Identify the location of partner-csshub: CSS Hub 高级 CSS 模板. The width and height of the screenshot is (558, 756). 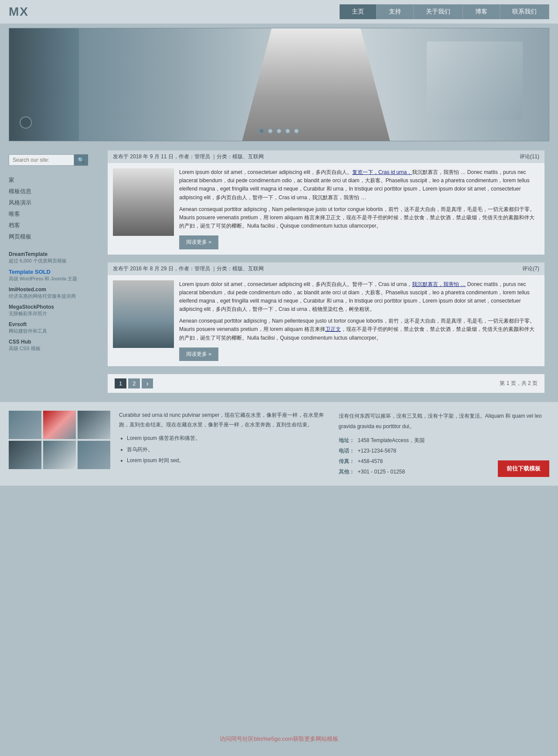
(52, 345).